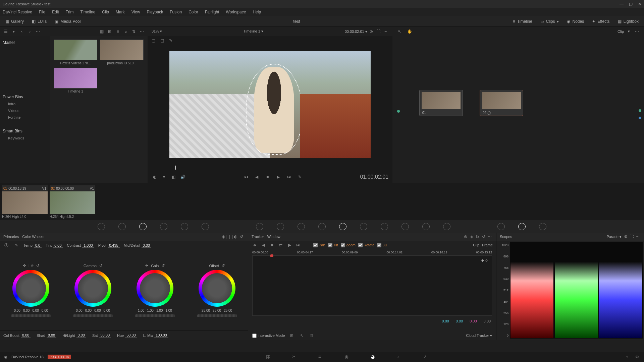 This screenshot has height=362, width=644. Describe the element at coordinates (131, 335) in the screenshot. I see `hue-value: 50.00` at that location.